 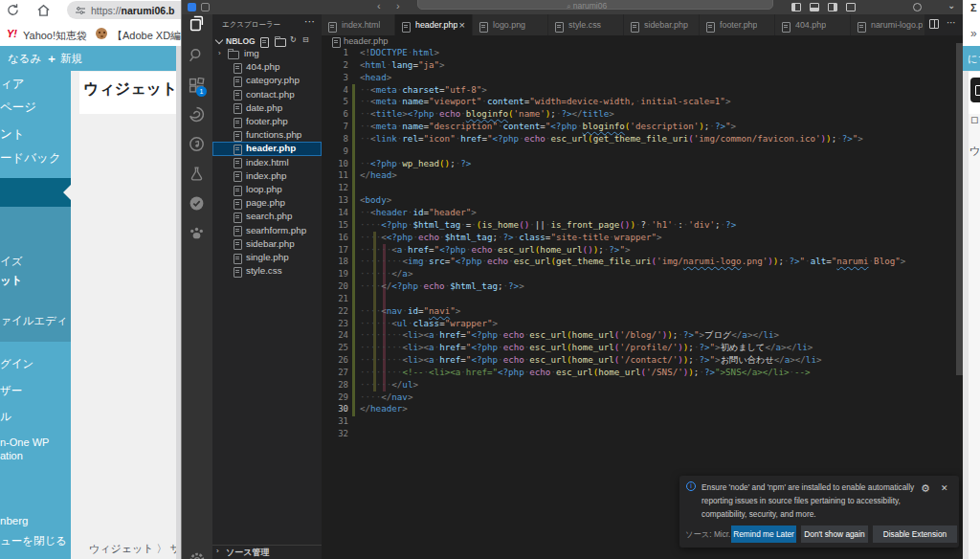 What do you see at coordinates (642, 126) in the screenshot?
I see `code-line-7: 7··<meta·name="description"·content="<?p…` at bounding box center [642, 126].